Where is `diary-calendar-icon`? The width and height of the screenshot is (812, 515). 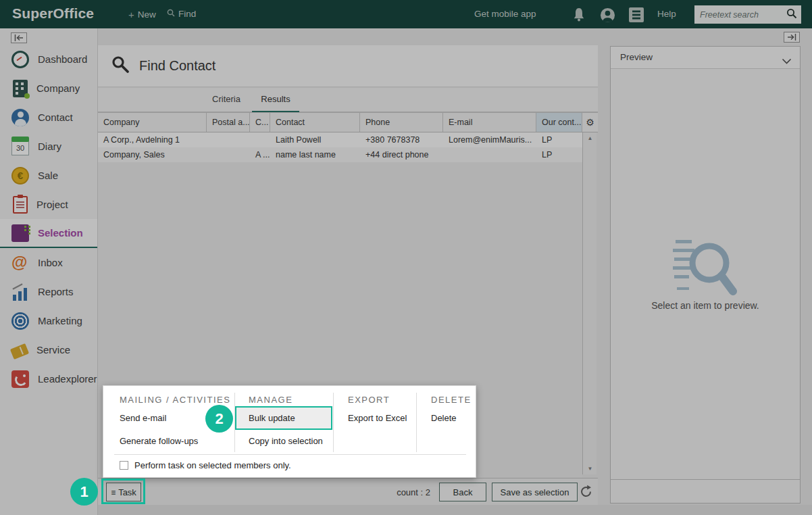 diary-calendar-icon is located at coordinates (20, 147).